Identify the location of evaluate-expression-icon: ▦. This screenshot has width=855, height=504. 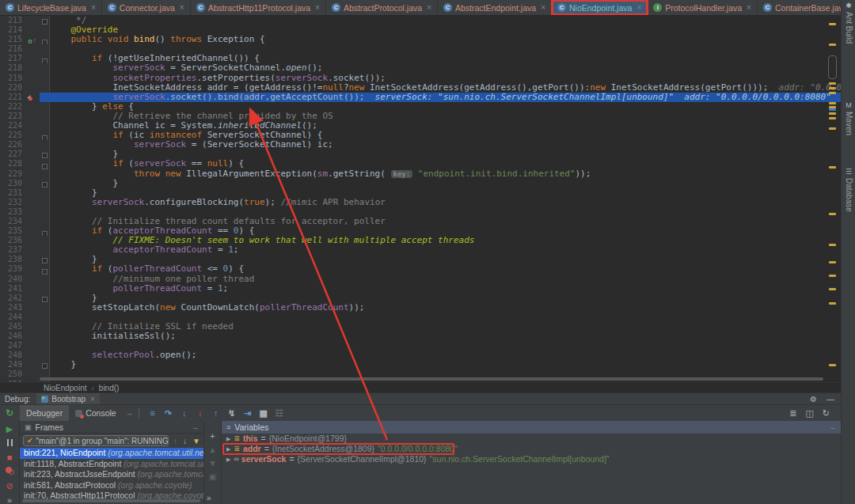
(264, 413).